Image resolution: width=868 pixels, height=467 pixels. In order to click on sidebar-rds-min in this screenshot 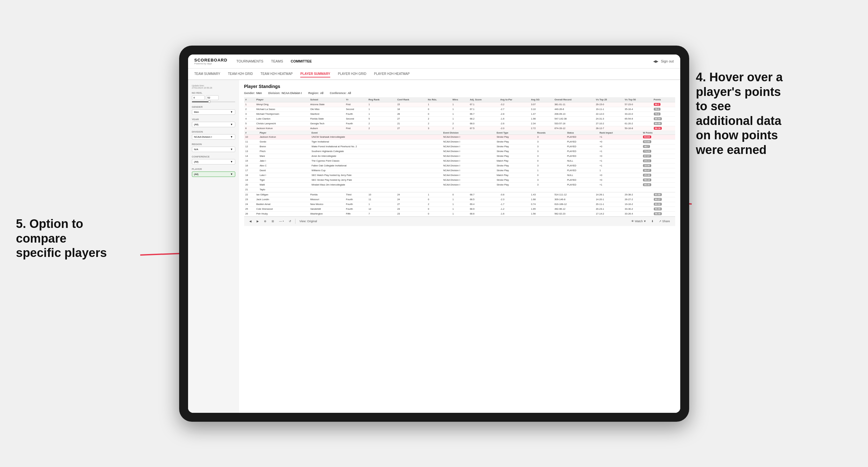, I will do `click(198, 98)`.